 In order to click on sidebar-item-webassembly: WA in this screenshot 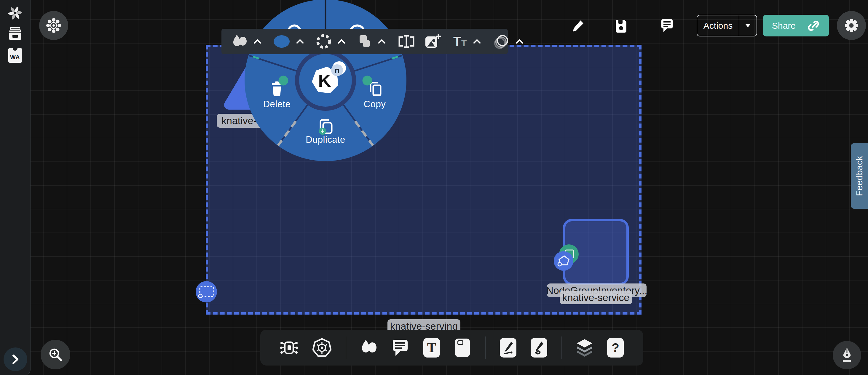, I will do `click(15, 56)`.